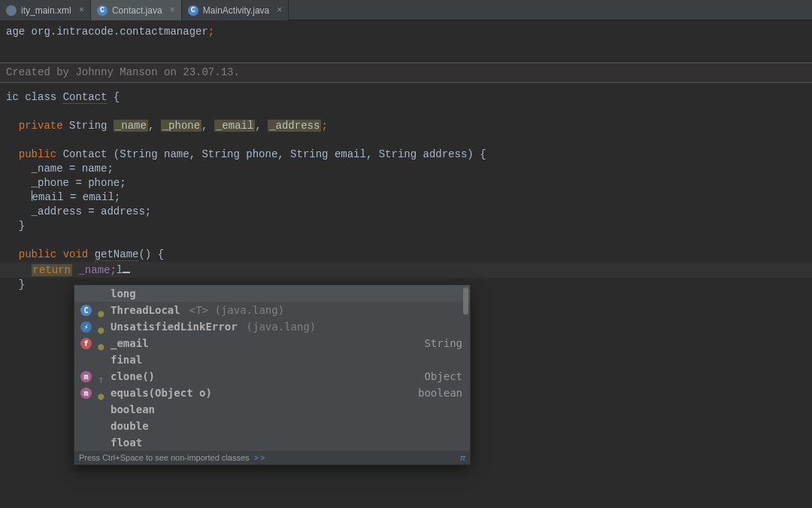 This screenshot has height=508, width=812. I want to click on comment-block: Created by Johnny Manson on 23.07.13., so click(406, 72).